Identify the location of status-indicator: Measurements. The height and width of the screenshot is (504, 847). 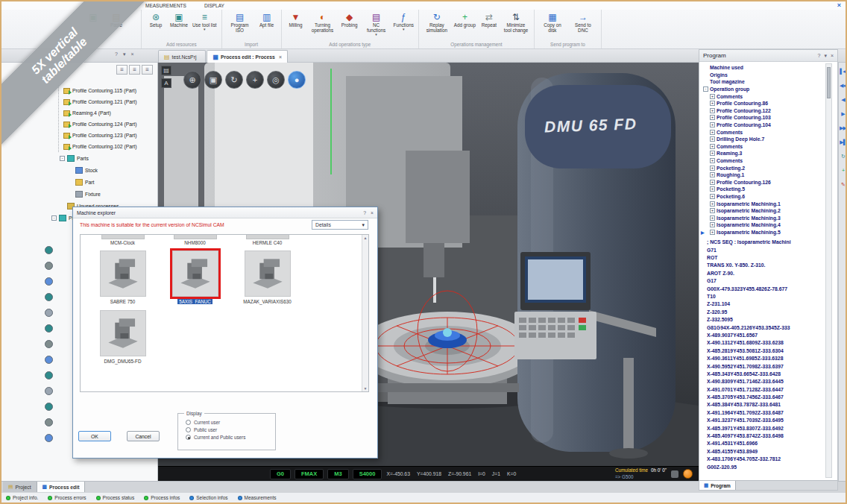
(257, 498).